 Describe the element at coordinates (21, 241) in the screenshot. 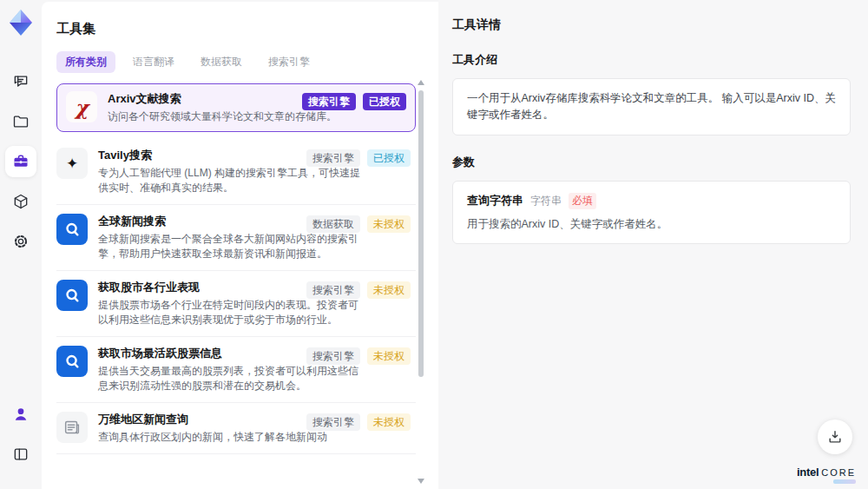

I see `settings-icon` at that location.